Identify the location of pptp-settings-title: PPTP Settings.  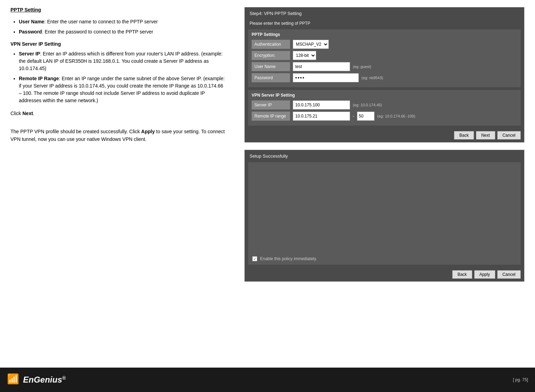
(385, 35).